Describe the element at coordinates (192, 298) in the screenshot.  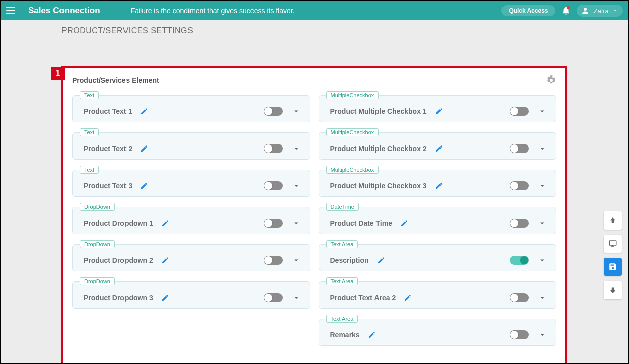
I see `element-body: Product Dropdown 3` at that location.